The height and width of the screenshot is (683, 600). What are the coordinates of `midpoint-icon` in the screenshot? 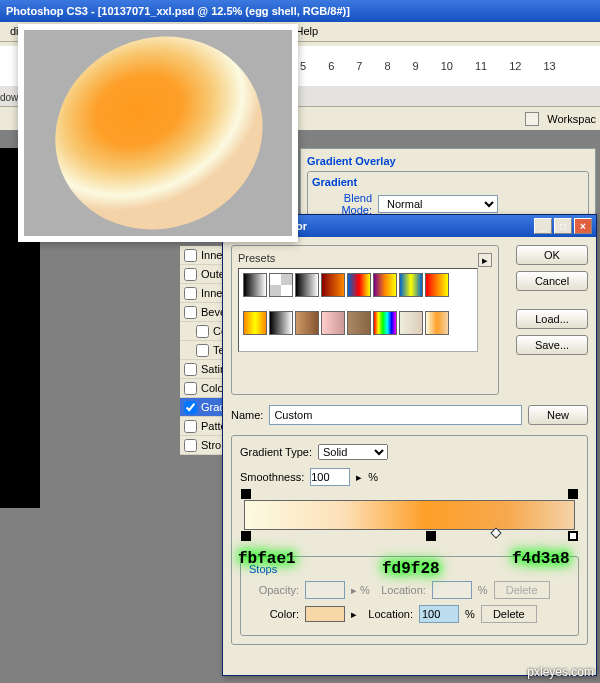 It's located at (496, 532).